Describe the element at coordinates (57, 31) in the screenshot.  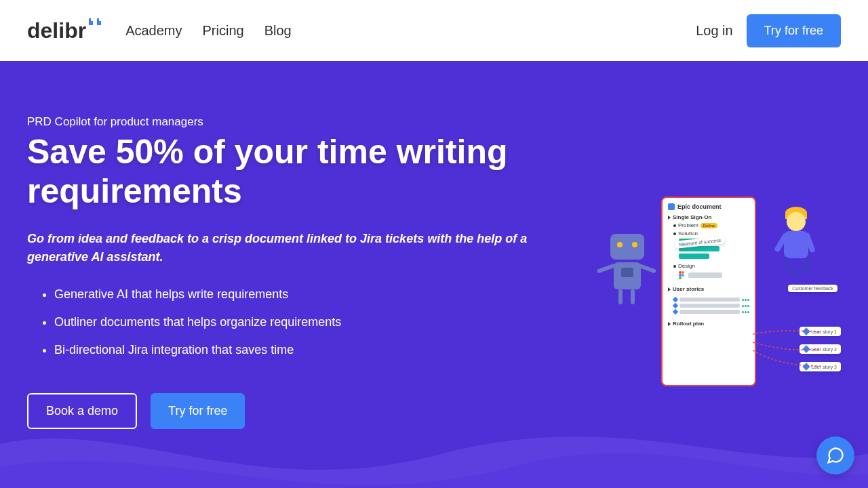
I see `logo-text: delibr` at that location.